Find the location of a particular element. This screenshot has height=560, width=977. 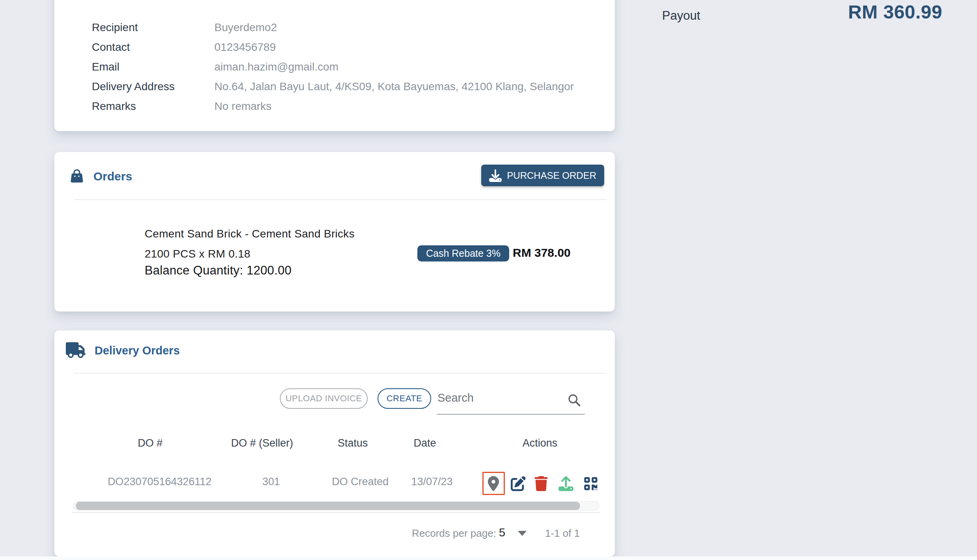

pagination-bar: Records per page: 5 1-1 of 1 is located at coordinates (335, 534).